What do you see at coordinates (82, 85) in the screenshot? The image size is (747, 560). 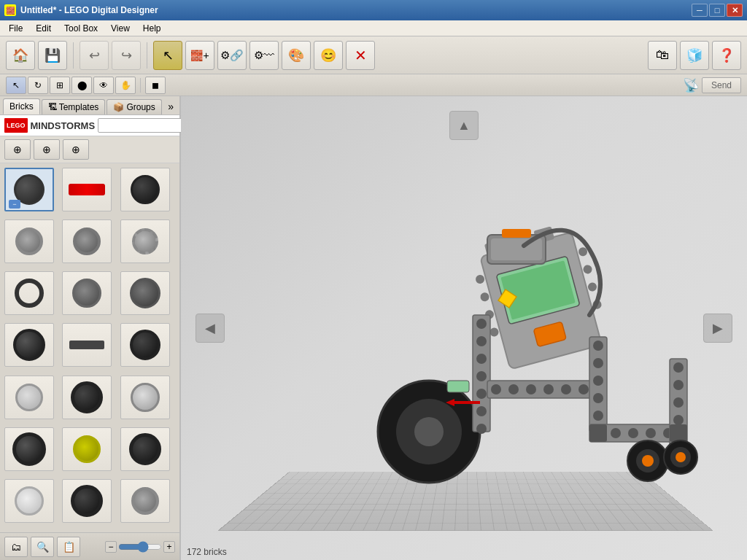 I see `lasso-tool-button: ⬤` at bounding box center [82, 85].